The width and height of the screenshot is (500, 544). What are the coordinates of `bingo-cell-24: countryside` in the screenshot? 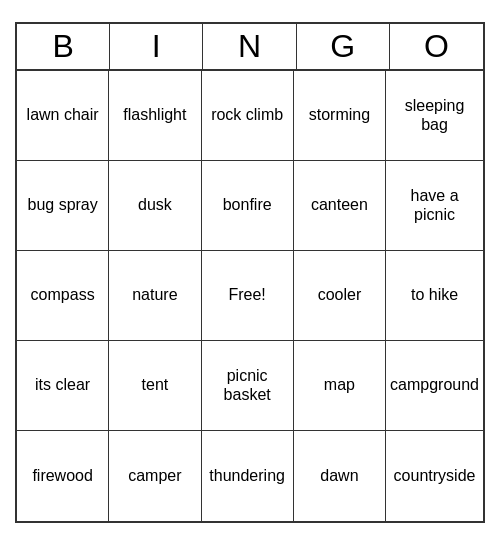 It's located at (434, 476).